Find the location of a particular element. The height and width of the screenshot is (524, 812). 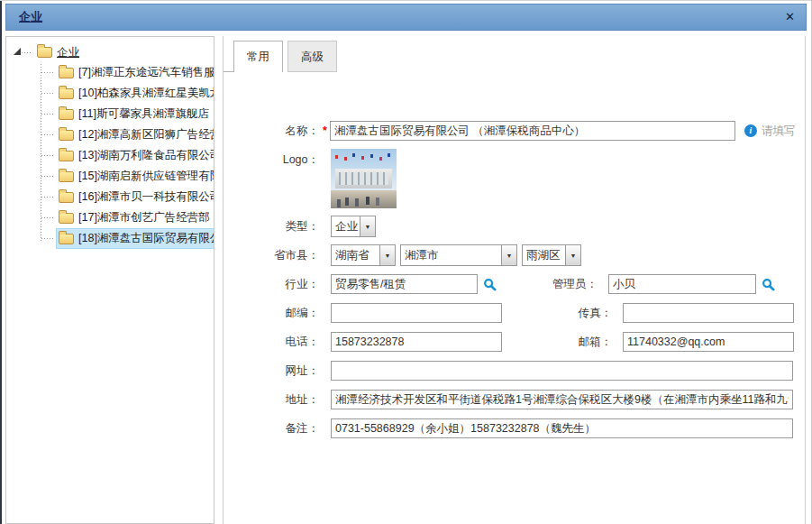

logo-windows is located at coordinates (364, 179).